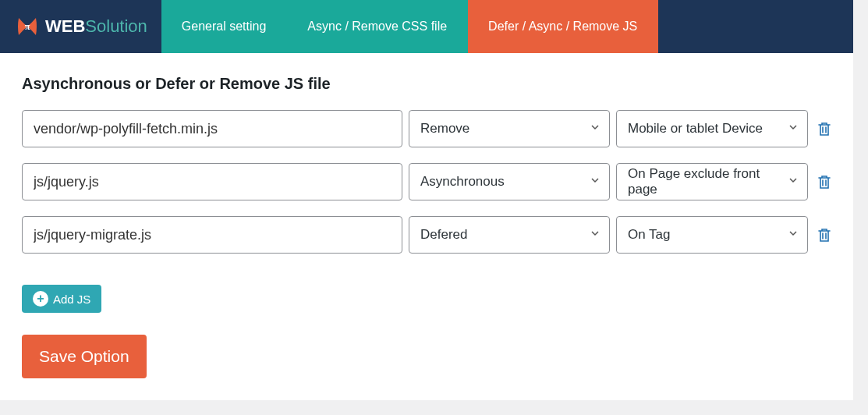  Describe the element at coordinates (427, 27) in the screenshot. I see `header-bar: π WEBSolution General setting Async / Re…` at that location.